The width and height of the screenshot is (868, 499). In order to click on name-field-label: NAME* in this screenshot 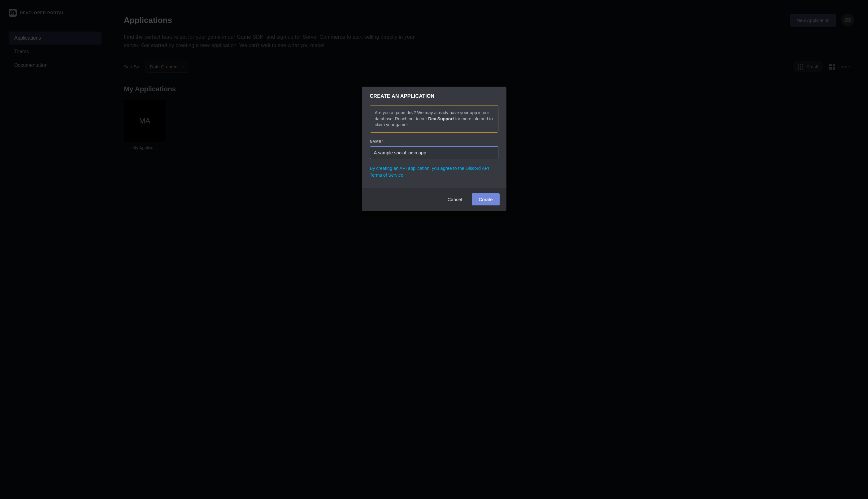, I will do `click(434, 142)`.